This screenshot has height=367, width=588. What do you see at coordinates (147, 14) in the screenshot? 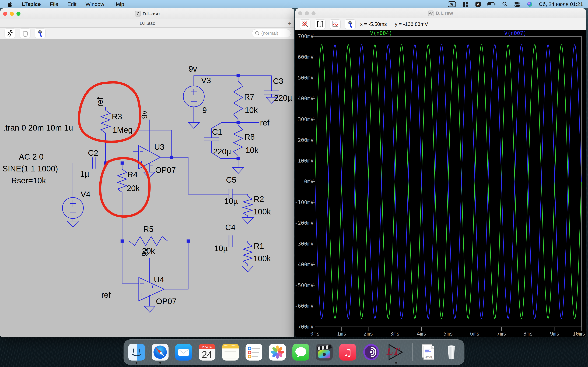
I see `titlebar-left: D.I..asc` at bounding box center [147, 14].